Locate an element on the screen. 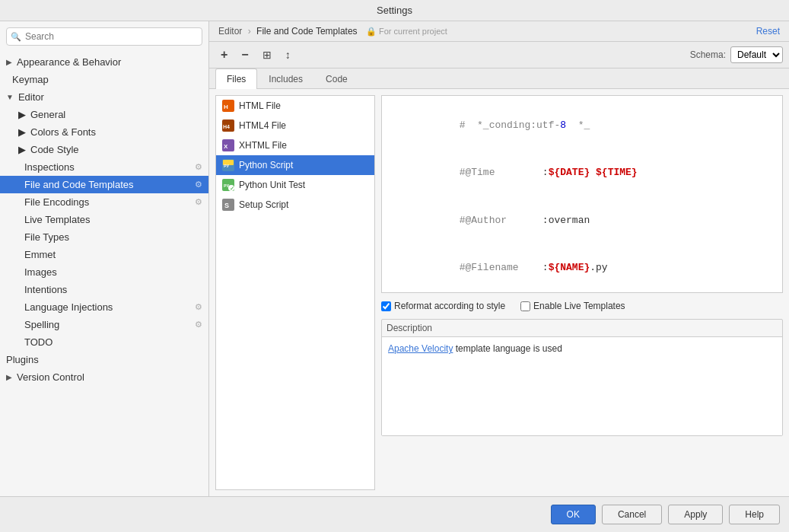  code-line-3: #@Author :overman is located at coordinates (582, 221).